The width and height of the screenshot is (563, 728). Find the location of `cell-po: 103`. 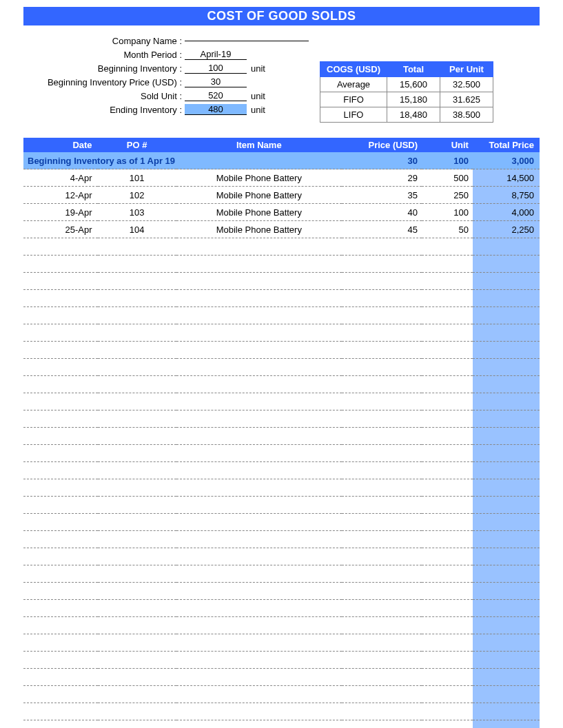

cell-po: 103 is located at coordinates (137, 212).